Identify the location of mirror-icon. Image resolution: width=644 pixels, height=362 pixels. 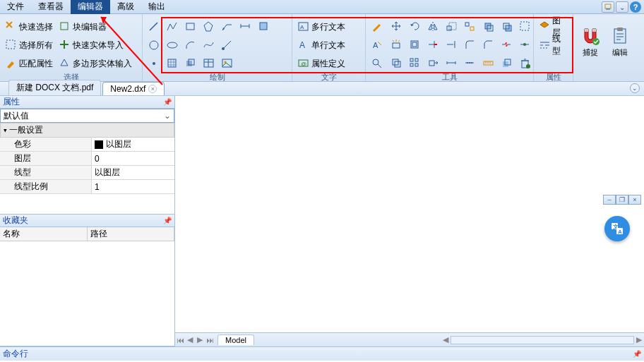
(434, 27).